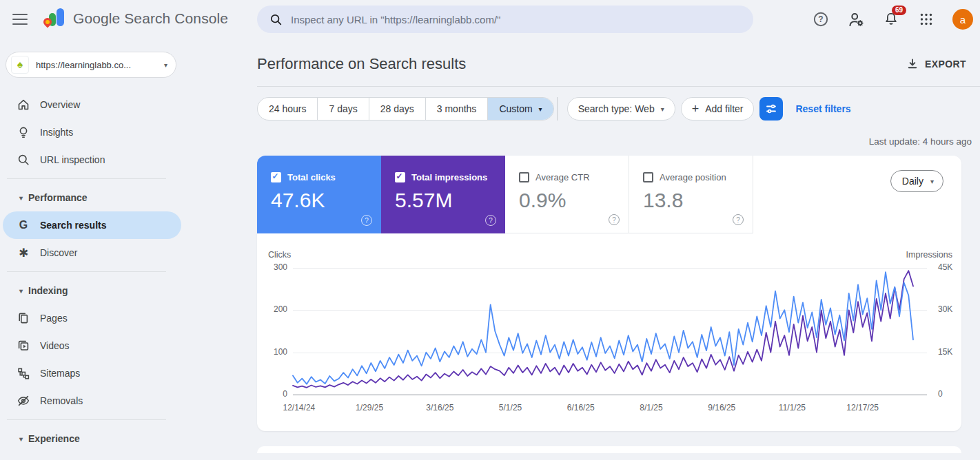 Image resolution: width=980 pixels, height=460 pixels. What do you see at coordinates (319, 194) in the screenshot?
I see `metric-card-total-clicks: Total clicks 47.6K ?` at bounding box center [319, 194].